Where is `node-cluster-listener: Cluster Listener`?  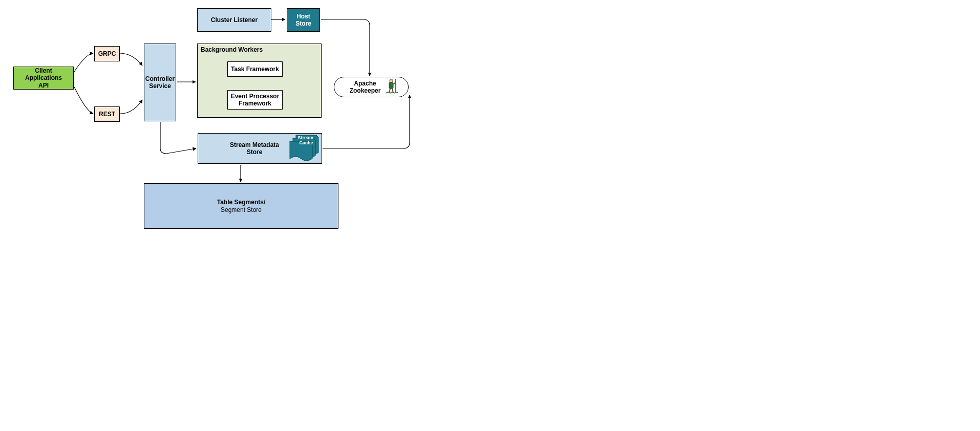 node-cluster-listener: Cluster Listener is located at coordinates (235, 20).